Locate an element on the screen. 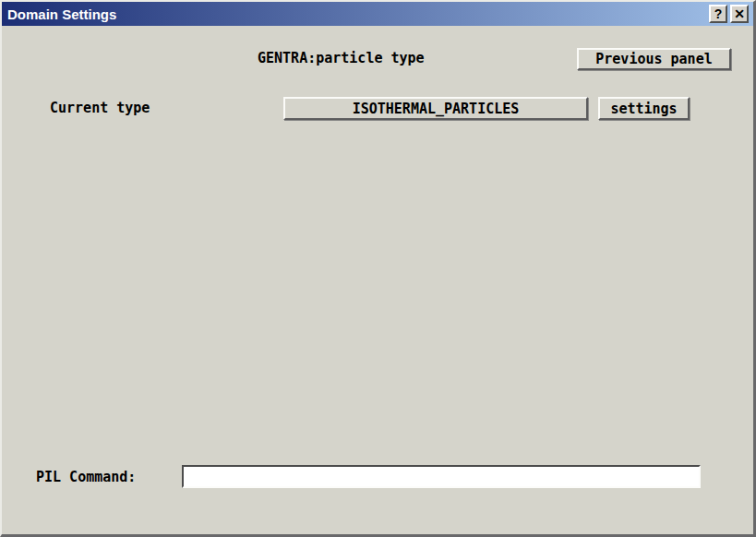  settings-button: settings is located at coordinates (644, 109).